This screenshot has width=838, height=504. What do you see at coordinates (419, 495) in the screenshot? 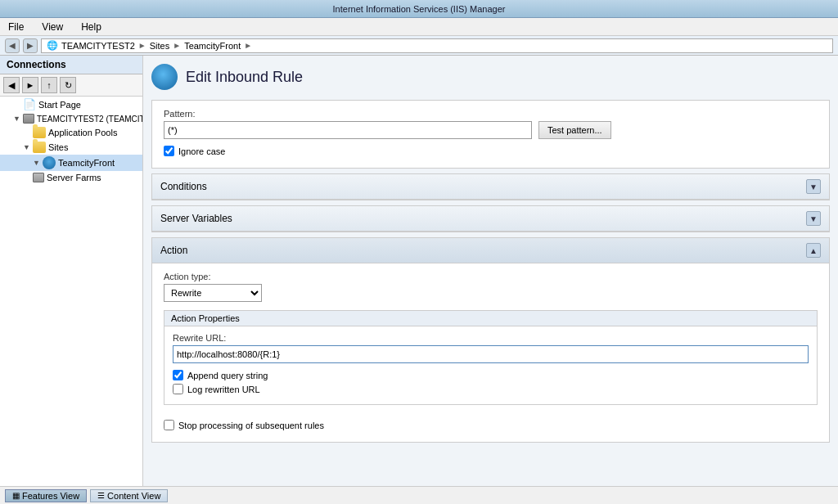
I see `footer: ▦ Features View ☰ Content View` at bounding box center [419, 495].